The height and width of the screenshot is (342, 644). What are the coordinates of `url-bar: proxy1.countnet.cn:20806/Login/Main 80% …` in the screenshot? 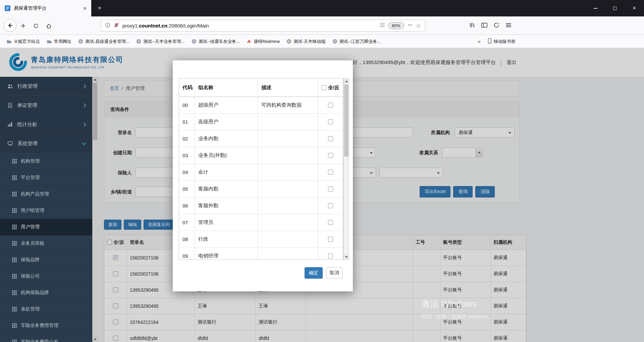 It's located at (263, 25).